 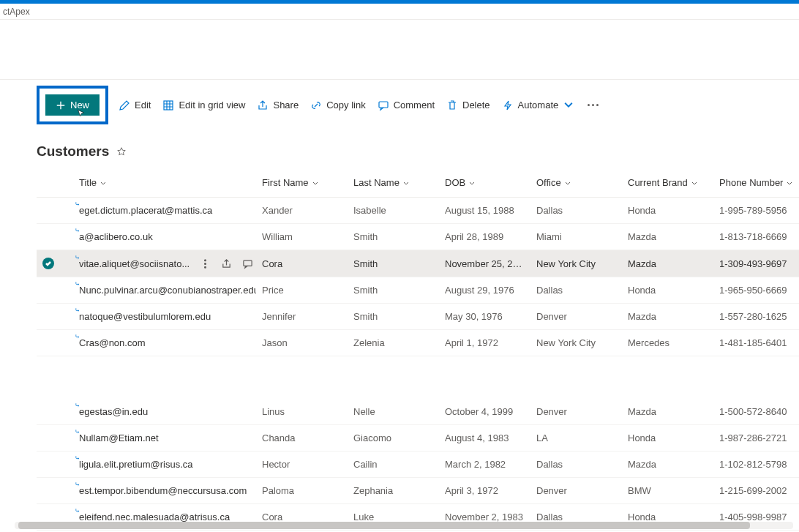 What do you see at coordinates (757, 490) in the screenshot?
I see `cell-phone: 1-215-699-2002` at bounding box center [757, 490].